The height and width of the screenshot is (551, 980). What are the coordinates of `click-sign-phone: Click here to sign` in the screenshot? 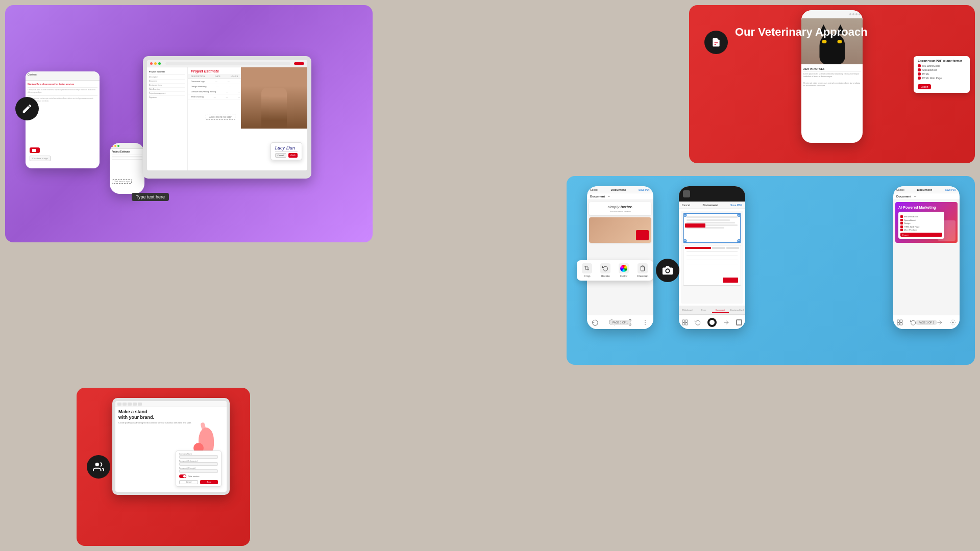 It's located at (121, 182).